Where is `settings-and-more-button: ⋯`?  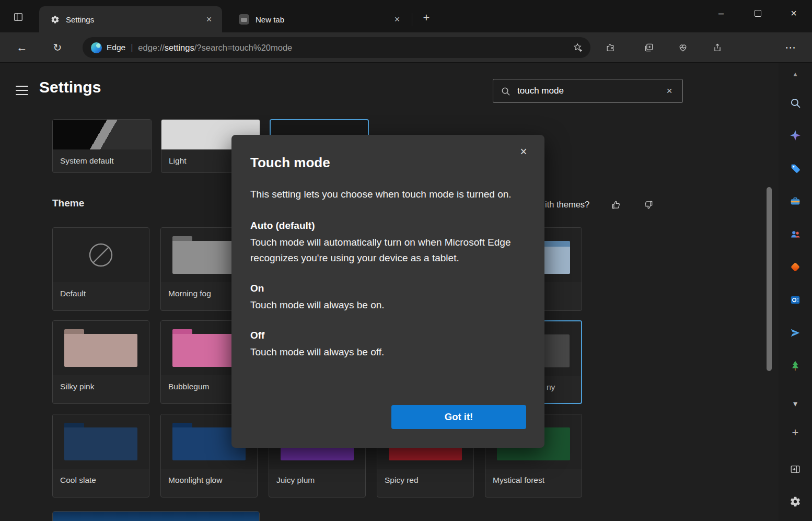
settings-and-more-button: ⋯ is located at coordinates (791, 48).